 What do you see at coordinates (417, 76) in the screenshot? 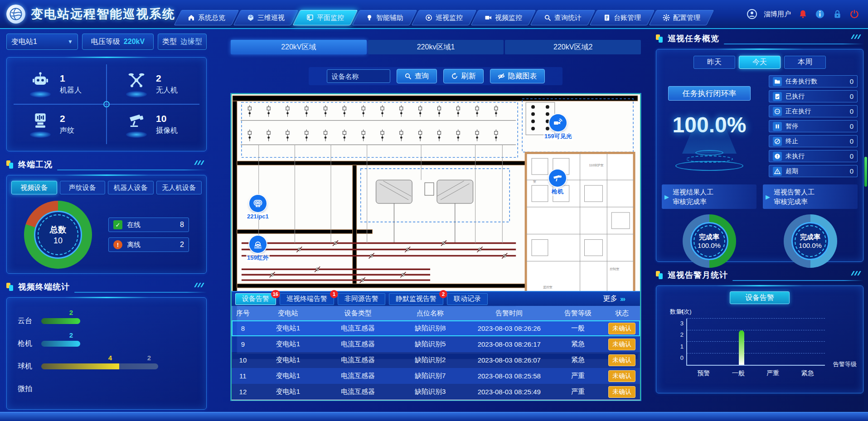
I see `query-button: 查询` at bounding box center [417, 76].